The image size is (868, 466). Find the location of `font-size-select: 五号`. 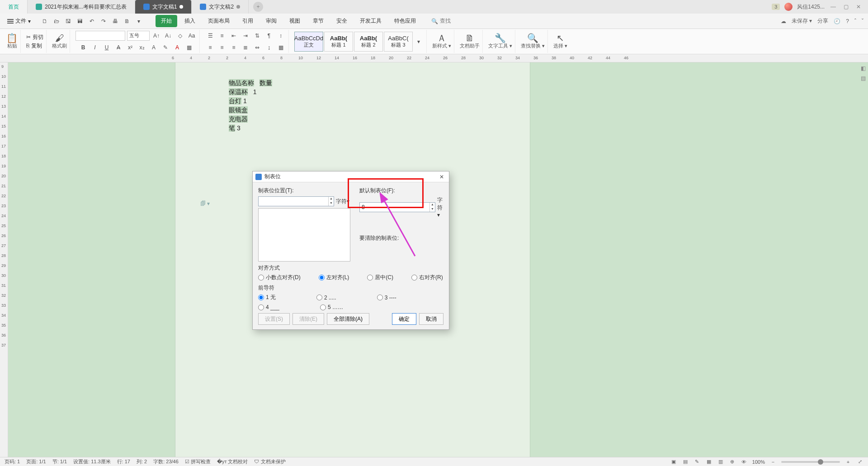

font-size-select: 五号 is located at coordinates (138, 36).